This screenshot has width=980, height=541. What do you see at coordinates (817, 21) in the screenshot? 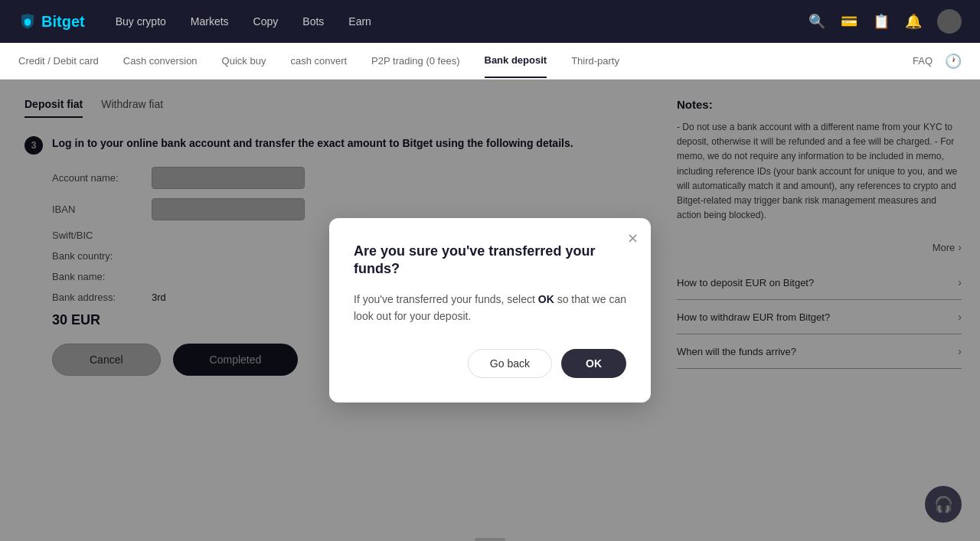
I see `search-icon: 🔍` at bounding box center [817, 21].